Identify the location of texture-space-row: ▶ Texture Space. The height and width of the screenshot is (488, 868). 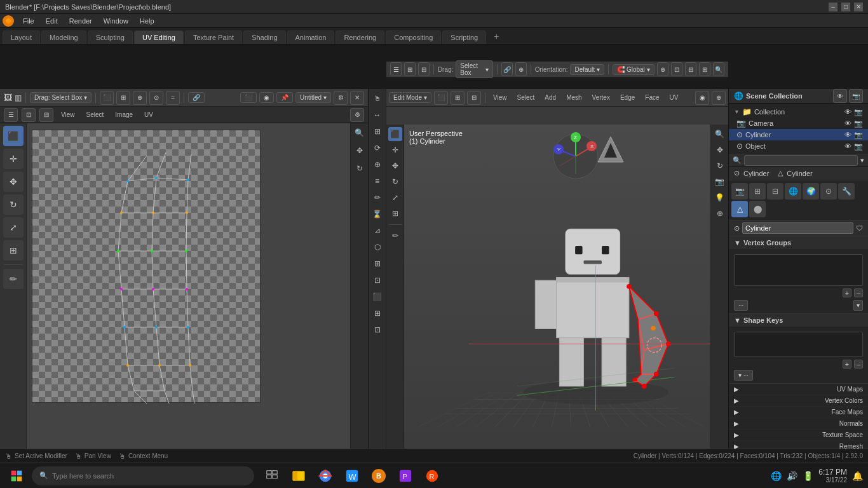
(798, 435).